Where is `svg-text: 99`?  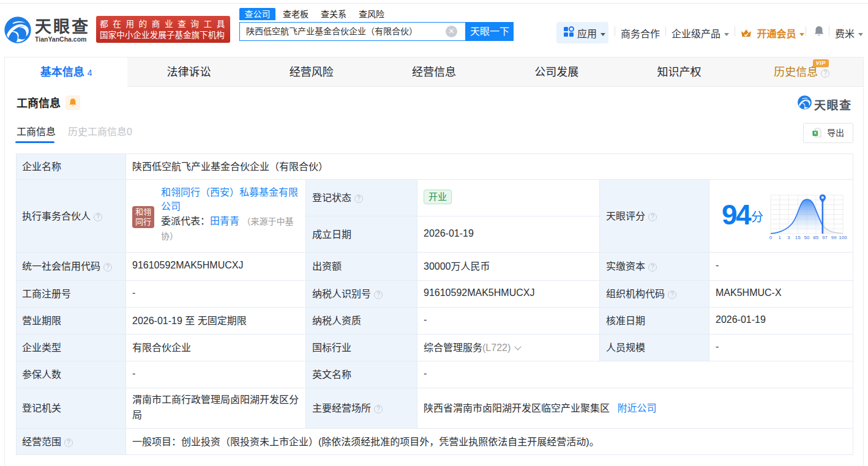 svg-text: 99 is located at coordinates (834, 237).